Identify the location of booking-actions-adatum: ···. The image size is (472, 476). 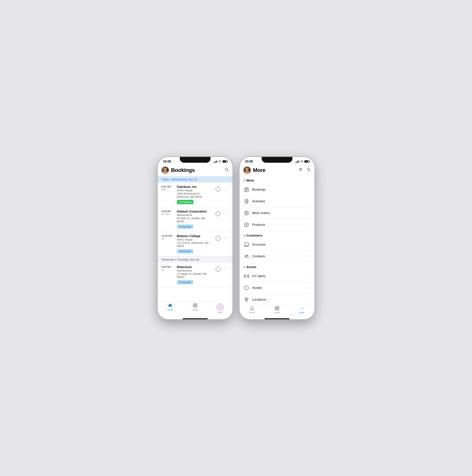
(222, 213).